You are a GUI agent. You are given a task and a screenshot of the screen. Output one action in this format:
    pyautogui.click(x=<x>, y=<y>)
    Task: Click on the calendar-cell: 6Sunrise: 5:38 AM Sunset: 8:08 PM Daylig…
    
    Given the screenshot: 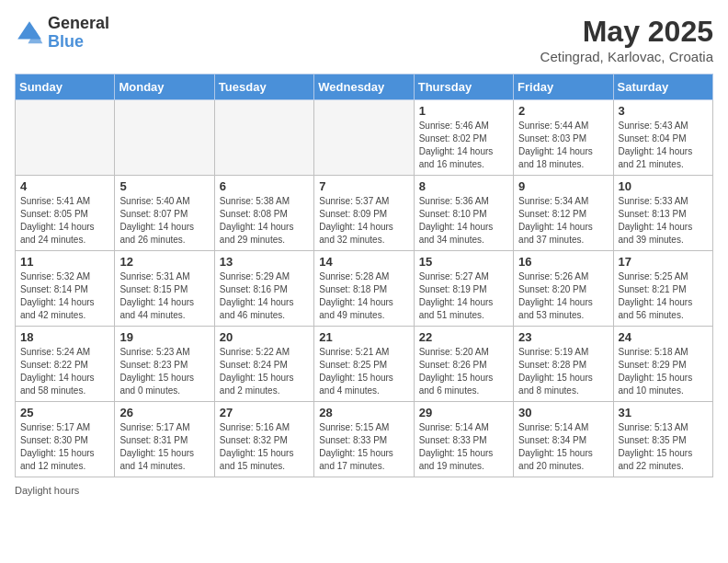 What is the action you would take?
    pyautogui.click(x=264, y=213)
    